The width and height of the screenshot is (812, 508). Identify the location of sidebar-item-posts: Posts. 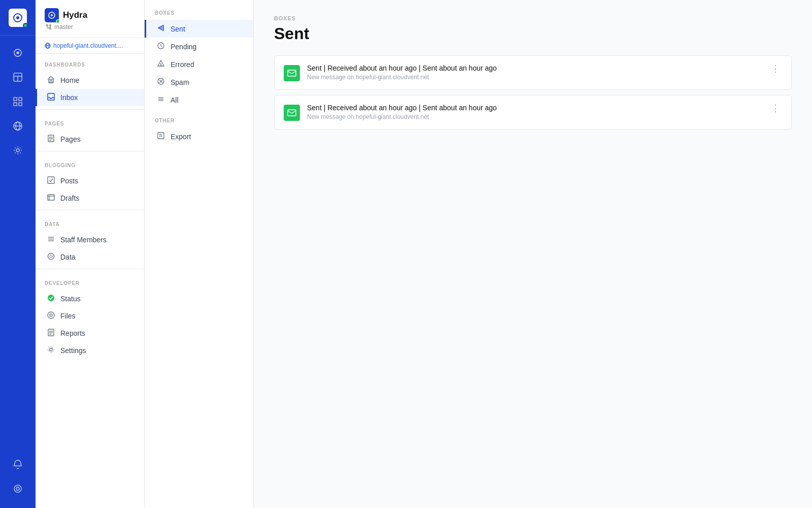
(90, 181).